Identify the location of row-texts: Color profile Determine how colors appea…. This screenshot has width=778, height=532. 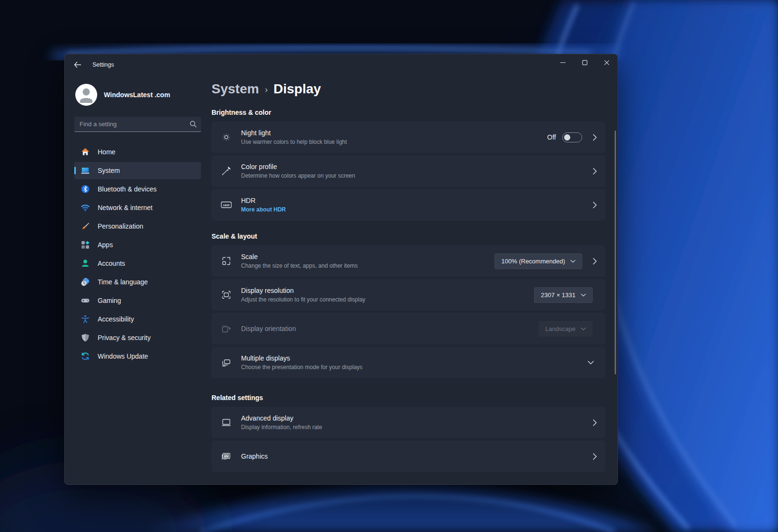
(412, 171).